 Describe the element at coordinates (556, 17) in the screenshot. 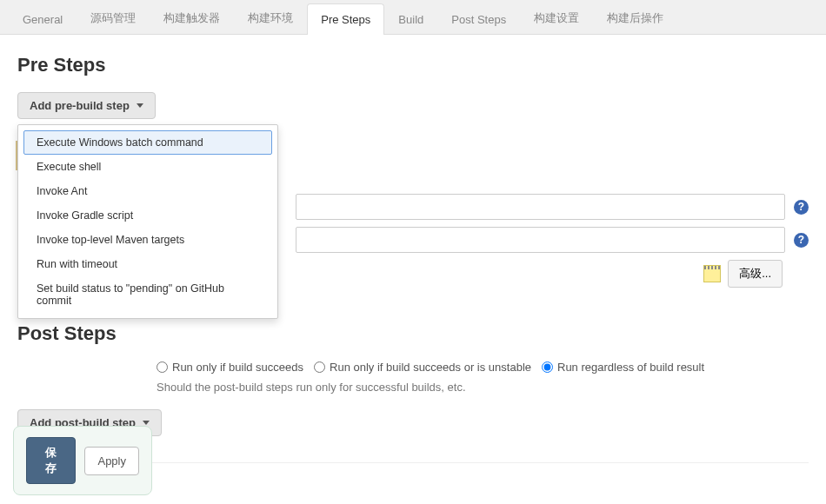

I see `tab-build-settings: 构建设置` at that location.